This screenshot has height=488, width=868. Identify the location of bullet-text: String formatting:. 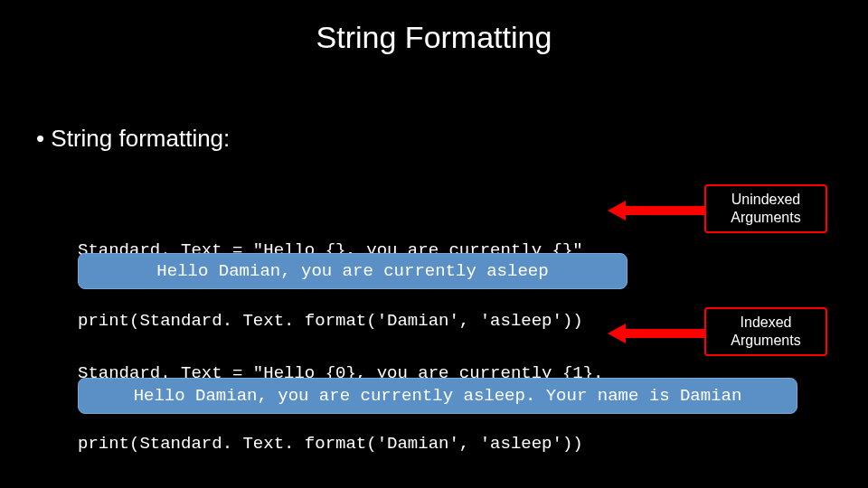
(133, 139).